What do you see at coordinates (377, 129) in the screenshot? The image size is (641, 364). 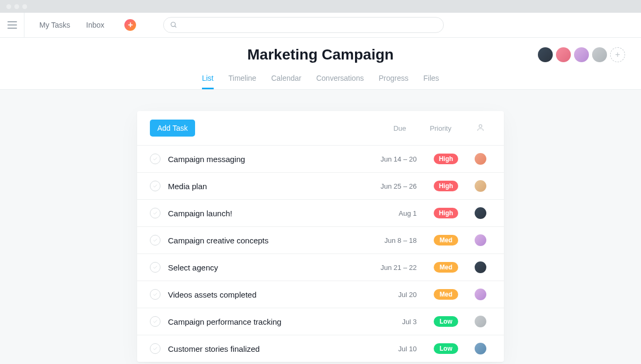 I see `column-header-due: Due` at bounding box center [377, 129].